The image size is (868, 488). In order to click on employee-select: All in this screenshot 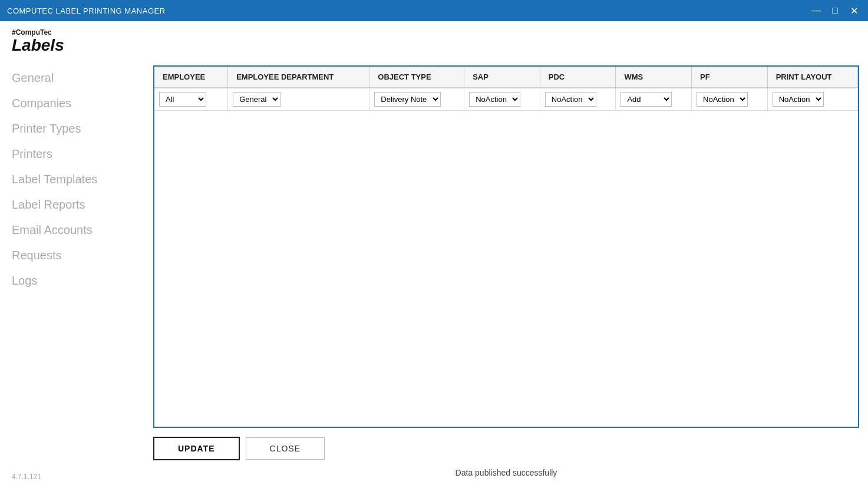, I will do `click(183, 99)`.